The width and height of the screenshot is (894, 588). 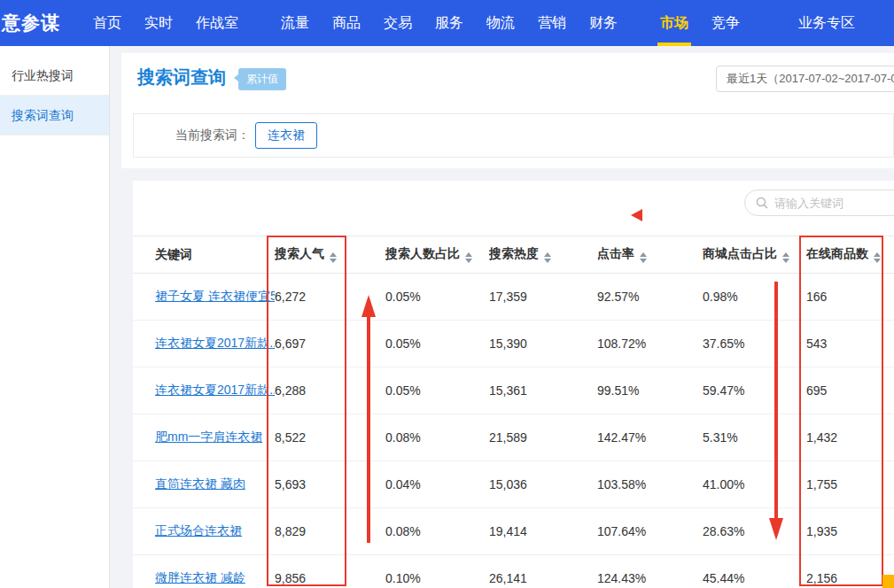 What do you see at coordinates (543, 572) in the screenshot?
I see `value-cell: 26,141` at bounding box center [543, 572].